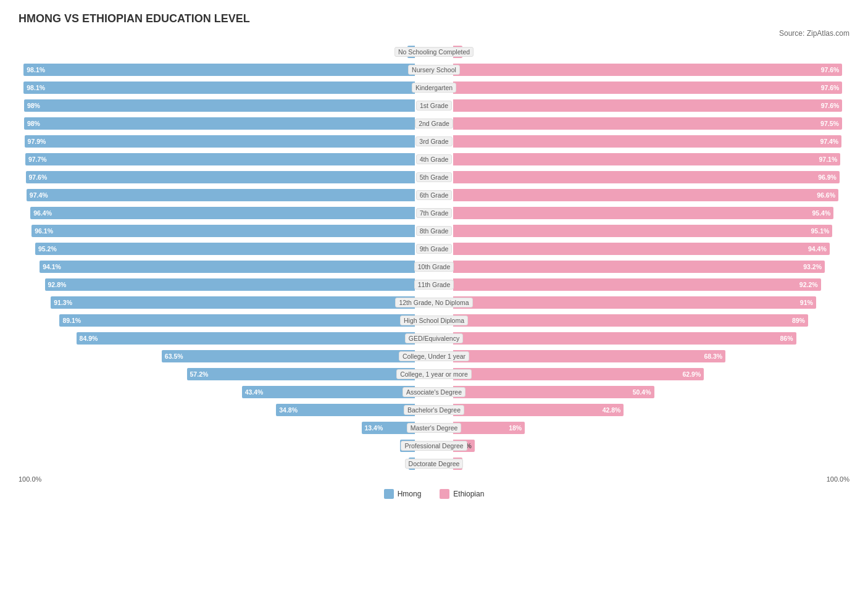 The image size is (868, 602). What do you see at coordinates (434, 213) in the screenshot?
I see `chart-row: 96.4%7th Grade95.4%` at bounding box center [434, 213].